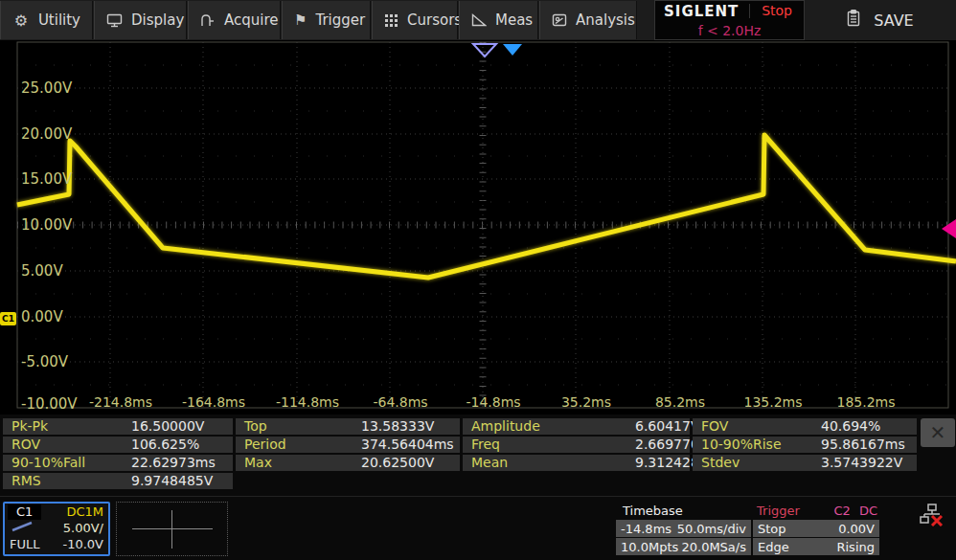 This screenshot has height=560, width=956. Describe the element at coordinates (715, 427) in the screenshot. I see `meas-label: FOV` at that location.